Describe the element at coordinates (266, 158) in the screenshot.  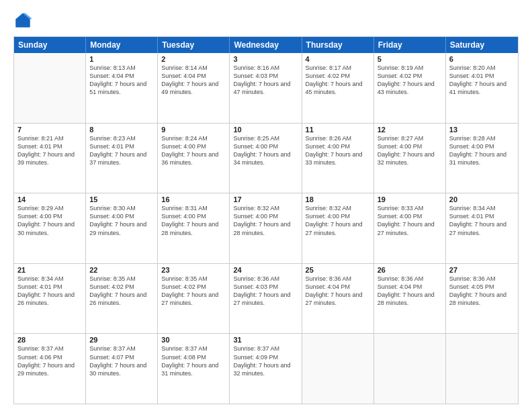
I see `calendar-cell-1-3: 10Sunrise: 8:25 AMSunset: 4:00 PMDayligh…` at that location.